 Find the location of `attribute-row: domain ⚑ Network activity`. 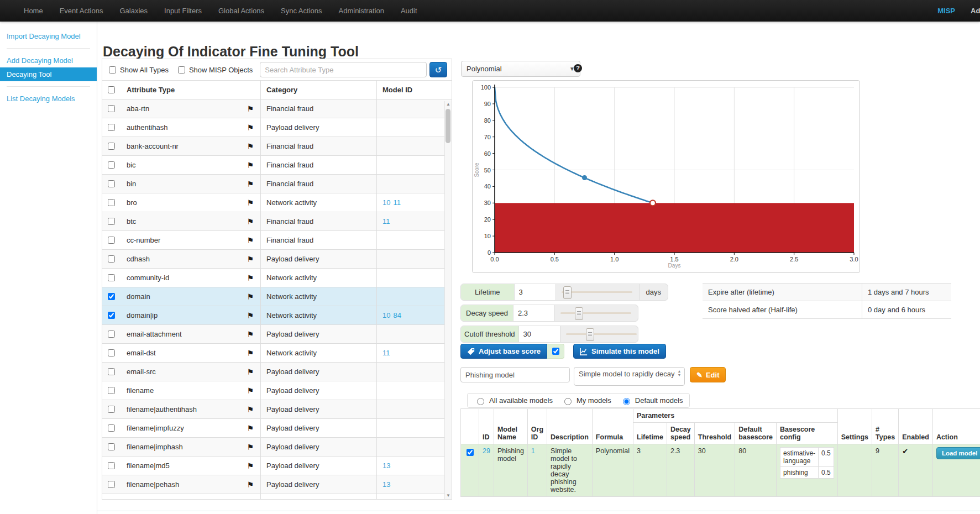

attribute-row: domain ⚑ Network activity is located at coordinates (277, 296).